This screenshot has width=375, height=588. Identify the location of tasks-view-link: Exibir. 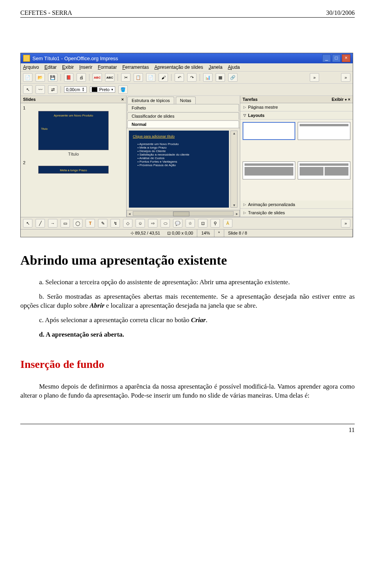
(338, 99).